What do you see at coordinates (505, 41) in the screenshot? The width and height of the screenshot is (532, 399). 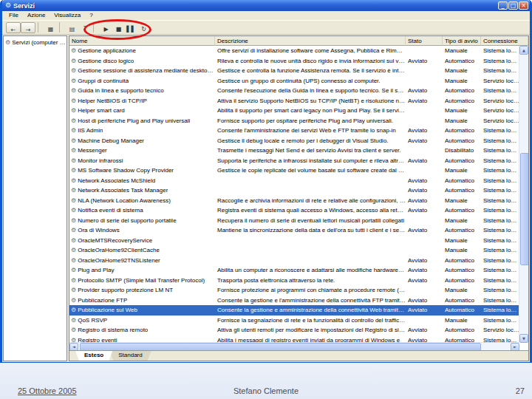 I see `column-header: Connessione` at bounding box center [505, 41].